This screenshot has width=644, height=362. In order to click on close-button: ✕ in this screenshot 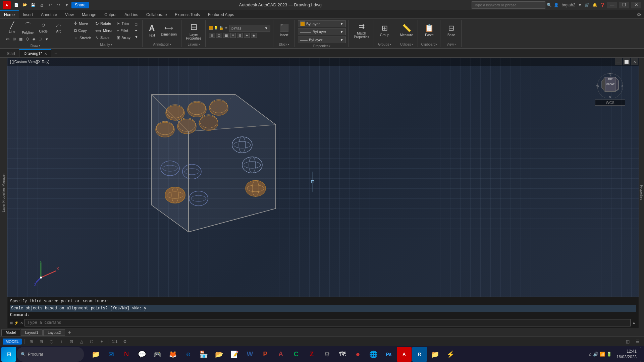, I will do `click(636, 5)`.